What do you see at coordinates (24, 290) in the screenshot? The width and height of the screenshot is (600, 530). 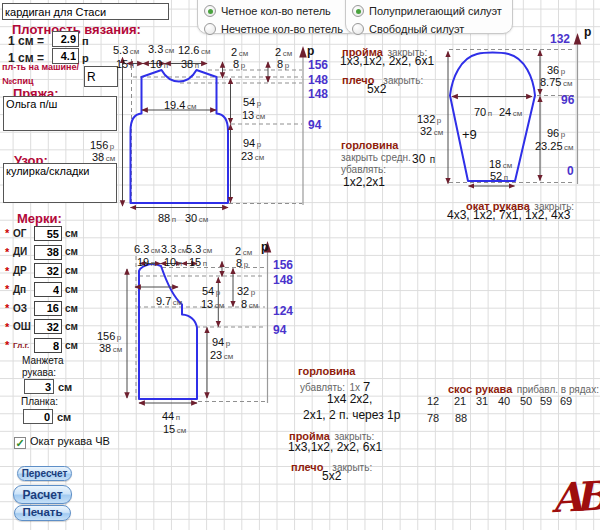 I see `measurement-label: Дп` at bounding box center [24, 290].